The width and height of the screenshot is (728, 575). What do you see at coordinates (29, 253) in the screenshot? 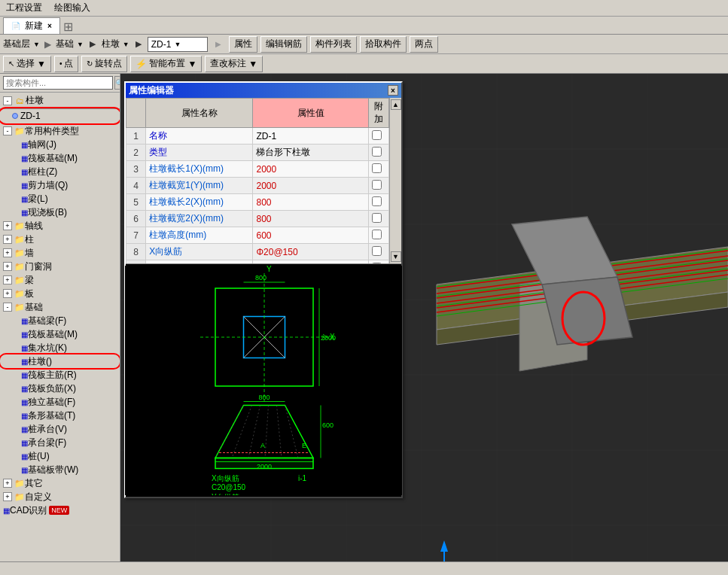
I see `tree-wall-group-label: 墙` at bounding box center [29, 253].